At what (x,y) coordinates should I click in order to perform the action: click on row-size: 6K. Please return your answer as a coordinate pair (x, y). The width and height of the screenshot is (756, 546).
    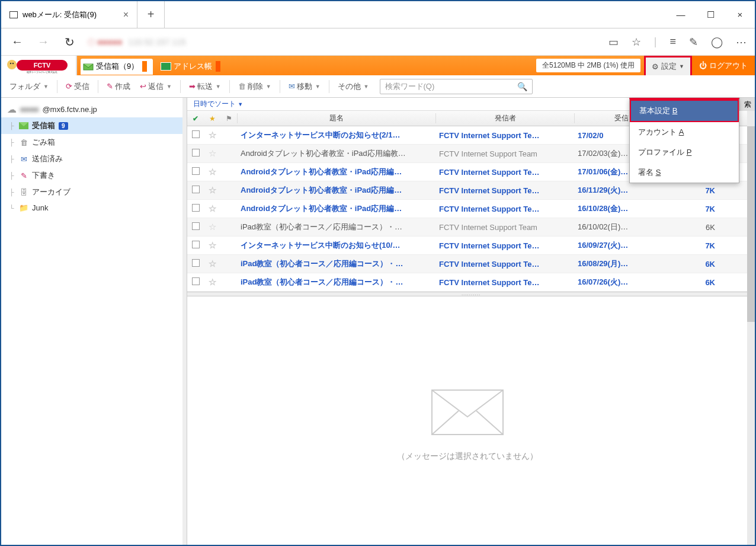
    Looking at the image, I should click on (697, 264).